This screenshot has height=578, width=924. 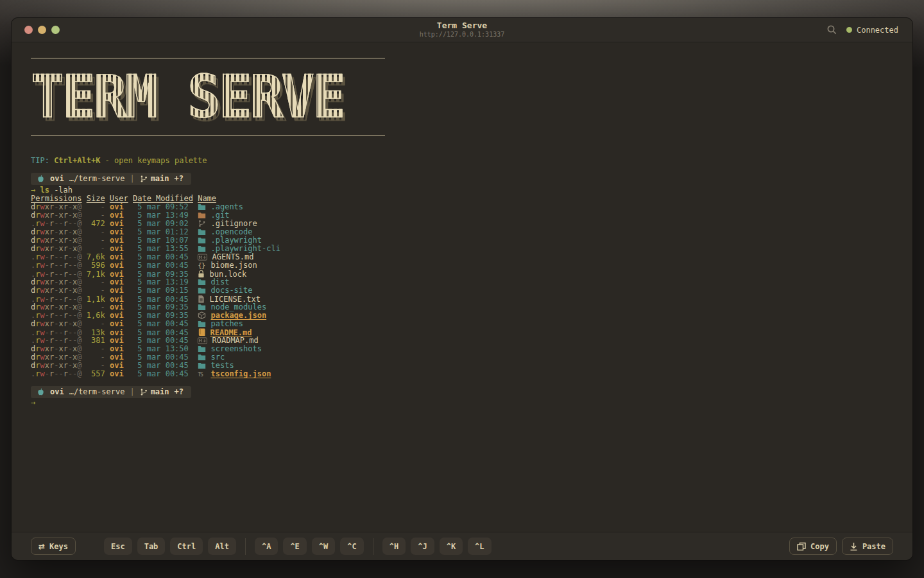 I want to click on file-name: screenshots, so click(x=236, y=349).